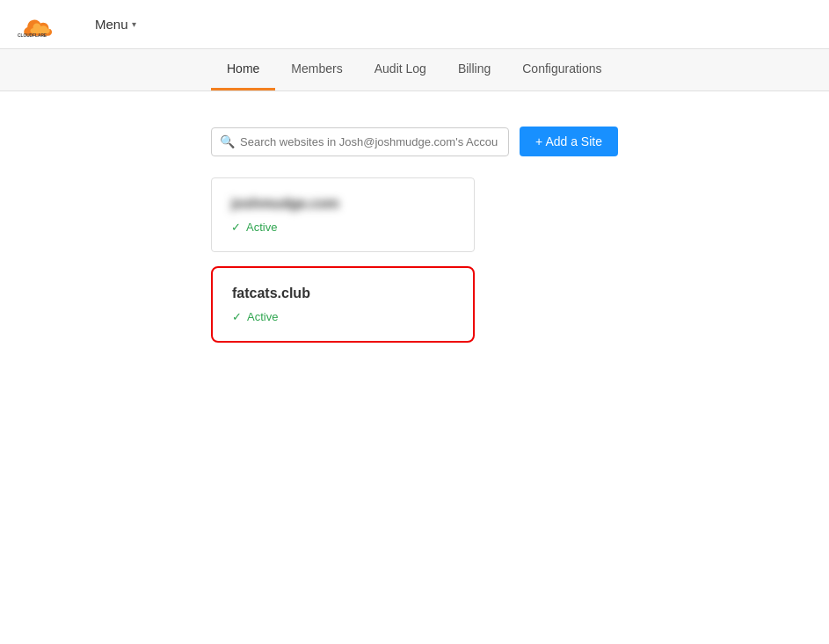 Image resolution: width=829 pixels, height=644 pixels. I want to click on search-input, so click(360, 142).